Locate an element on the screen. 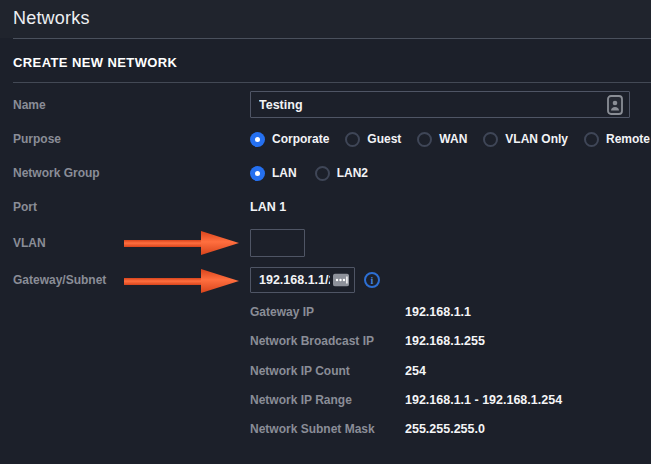 This screenshot has width=651, height=464. radio-option-label: LAN2 is located at coordinates (352, 173).